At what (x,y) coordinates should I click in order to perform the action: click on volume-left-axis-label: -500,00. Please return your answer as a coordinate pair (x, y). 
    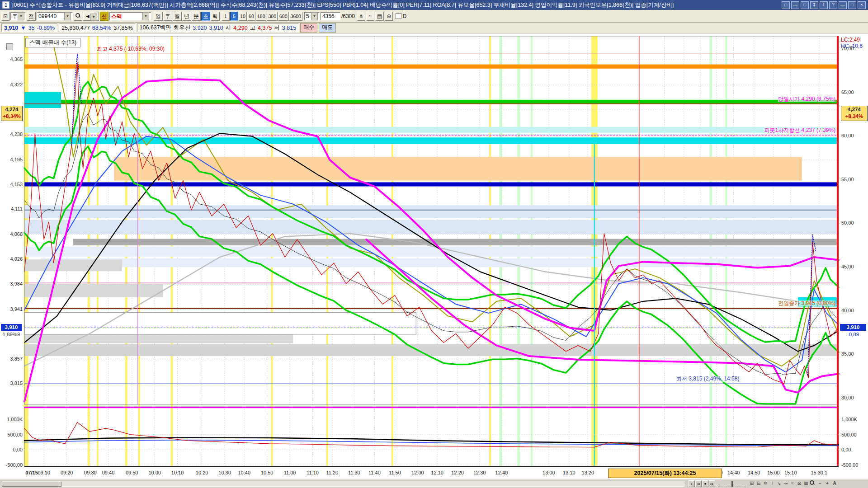
    Looking at the image, I should click on (12, 465).